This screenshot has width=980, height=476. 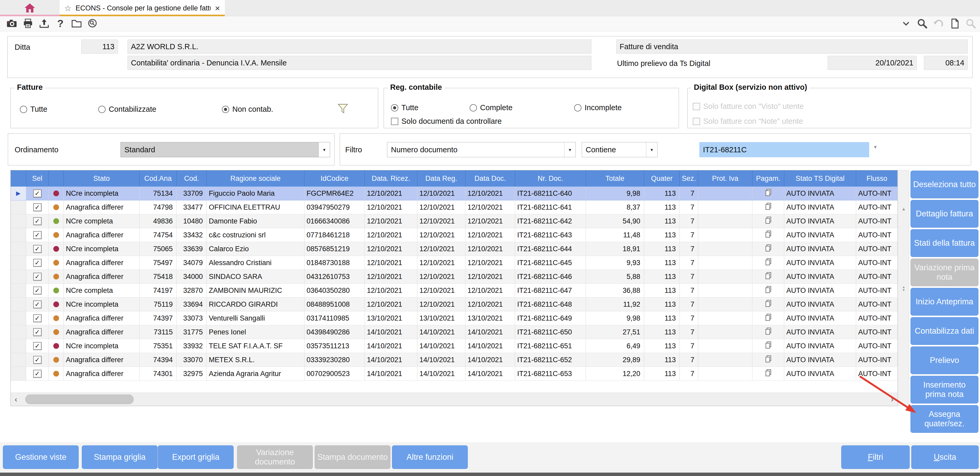 I want to click on invoice-row-13: ✓Anagrafica differer7439433070METEX S.R.…, so click(x=454, y=360).